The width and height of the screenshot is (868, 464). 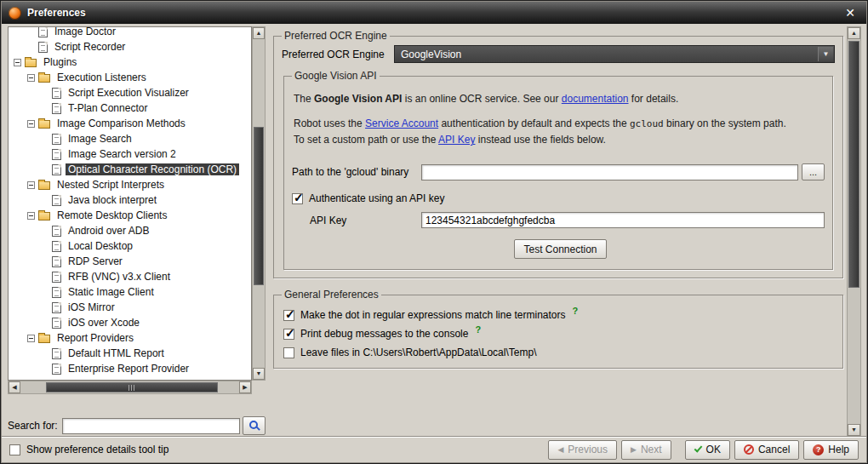 What do you see at coordinates (129, 77) in the screenshot?
I see `tree-item-execution-listeners: Execution Listeners` at bounding box center [129, 77].